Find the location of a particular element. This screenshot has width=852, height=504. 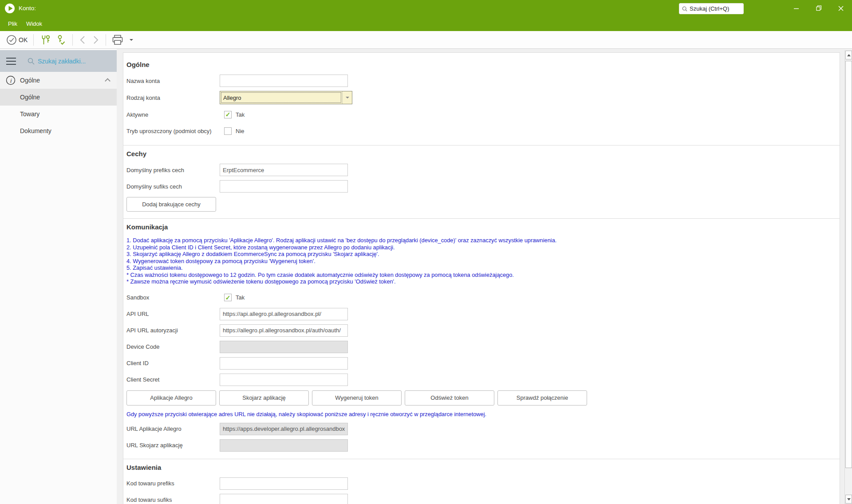

ok-button-label: OK is located at coordinates (23, 40).